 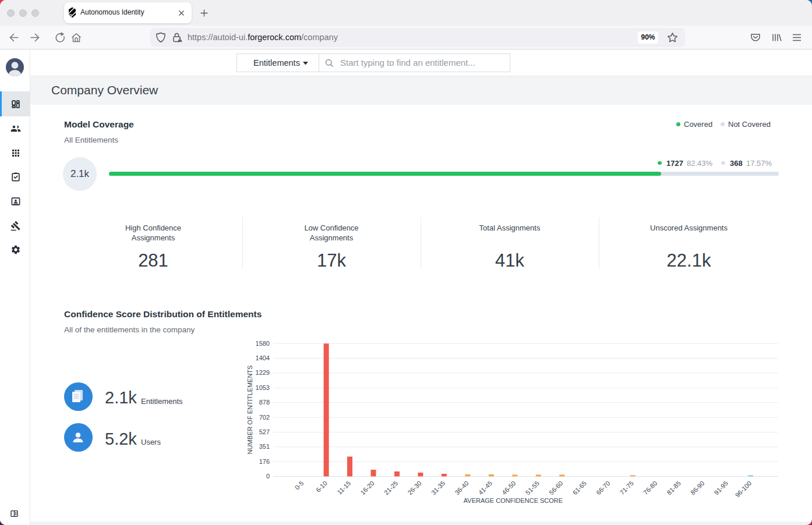 What do you see at coordinates (264, 417) in the screenshot?
I see `svg-text: 702` at bounding box center [264, 417].